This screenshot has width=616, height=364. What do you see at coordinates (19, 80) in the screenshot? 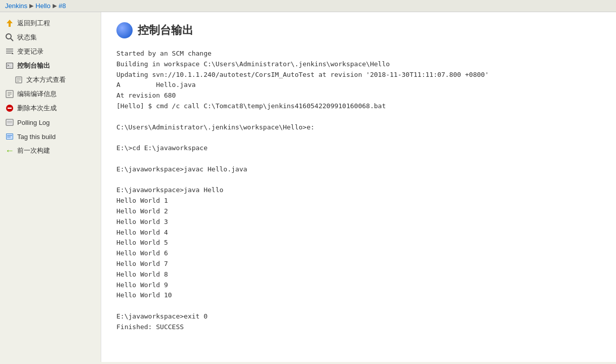
I see `text-icon` at bounding box center [19, 80].